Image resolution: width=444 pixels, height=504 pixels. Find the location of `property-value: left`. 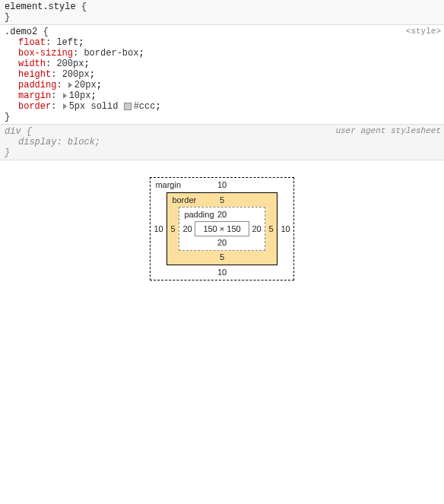

property-value: left is located at coordinates (67, 43).